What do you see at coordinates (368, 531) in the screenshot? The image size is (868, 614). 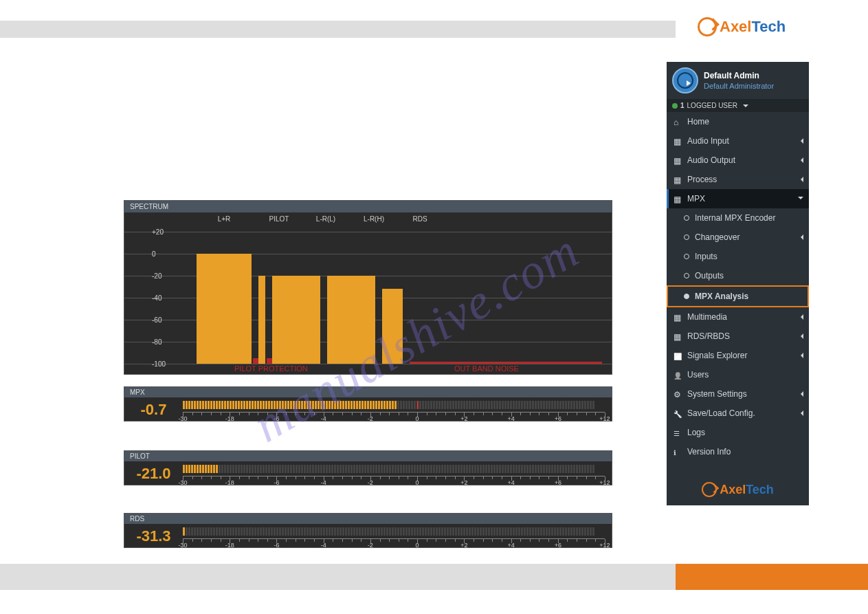 I see `meter-rds: RDS -31.3 -30-18-6-4-20+2+4+6+12` at bounding box center [368, 531].